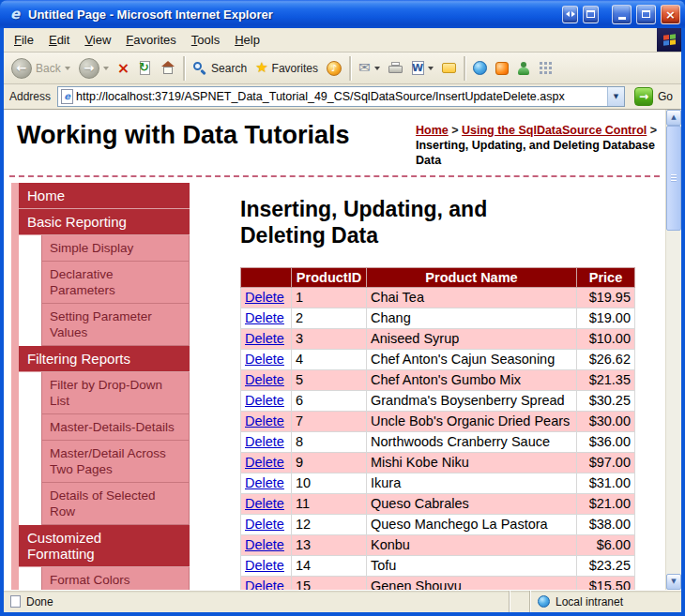 This screenshot has width=685, height=616. Describe the element at coordinates (342, 40) in the screenshot. I see `menu-bar: FileEditViewFavoritesToolsHelp` at that location.